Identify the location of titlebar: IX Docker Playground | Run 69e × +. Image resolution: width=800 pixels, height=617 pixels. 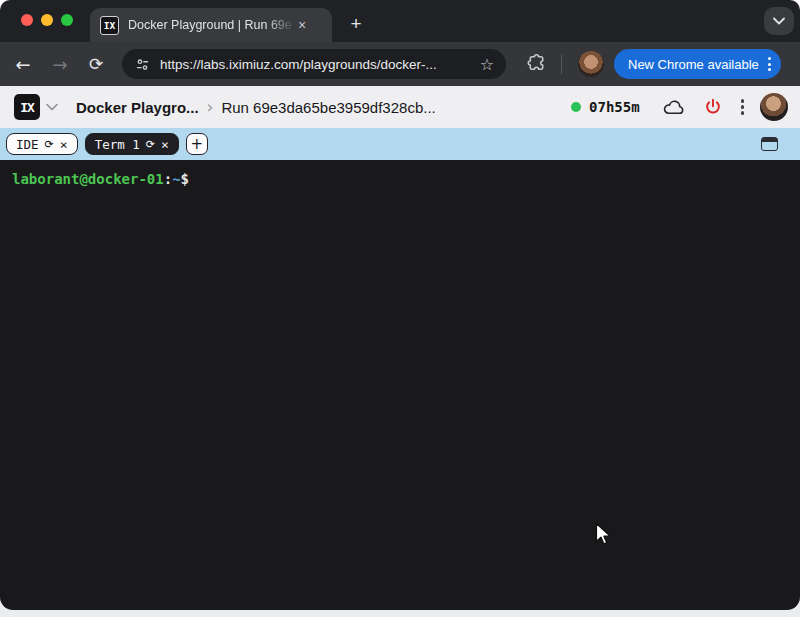
(400, 21).